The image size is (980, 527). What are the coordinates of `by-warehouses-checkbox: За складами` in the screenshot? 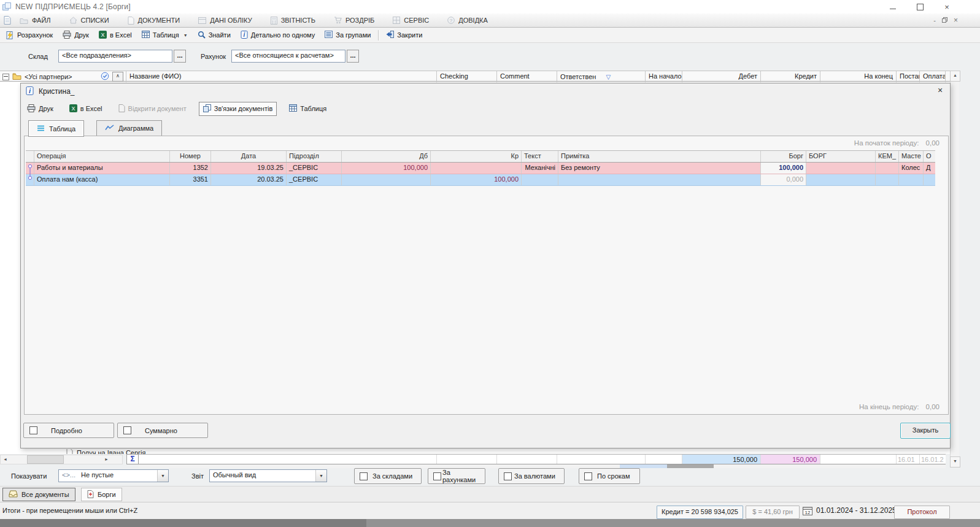 It's located at (388, 476).